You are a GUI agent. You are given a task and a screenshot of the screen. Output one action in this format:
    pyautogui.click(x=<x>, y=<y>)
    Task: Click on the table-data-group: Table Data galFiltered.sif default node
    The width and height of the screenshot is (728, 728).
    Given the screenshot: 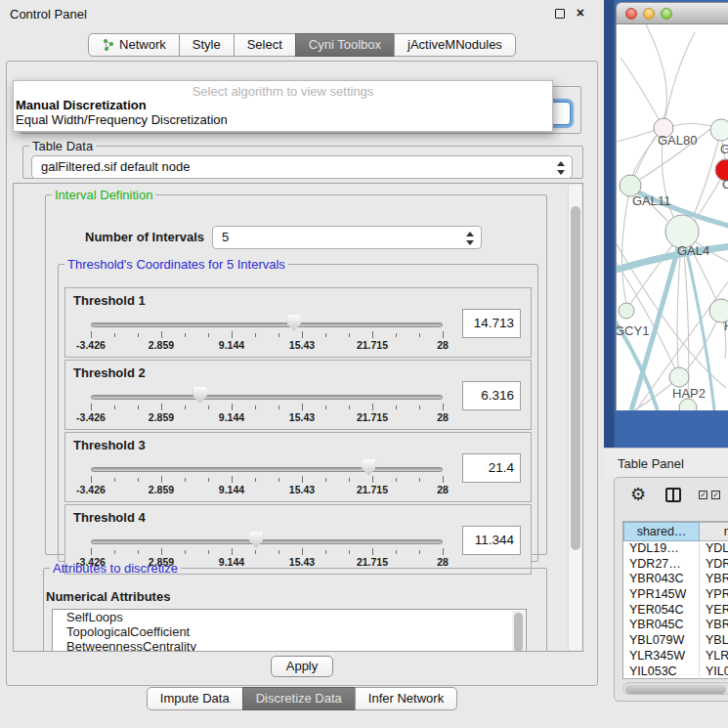 What is the action you would take?
    pyautogui.click(x=303, y=158)
    